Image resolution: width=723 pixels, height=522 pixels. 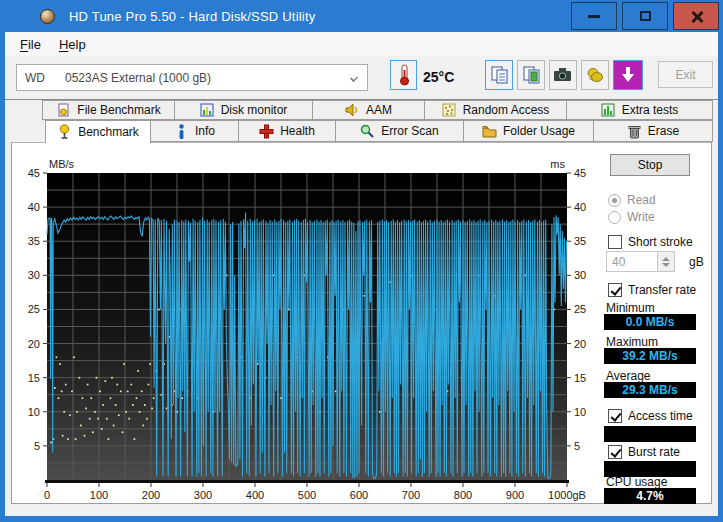 What do you see at coordinates (98, 132) in the screenshot?
I see `tab-benchmark: Benchmark` at bounding box center [98, 132].